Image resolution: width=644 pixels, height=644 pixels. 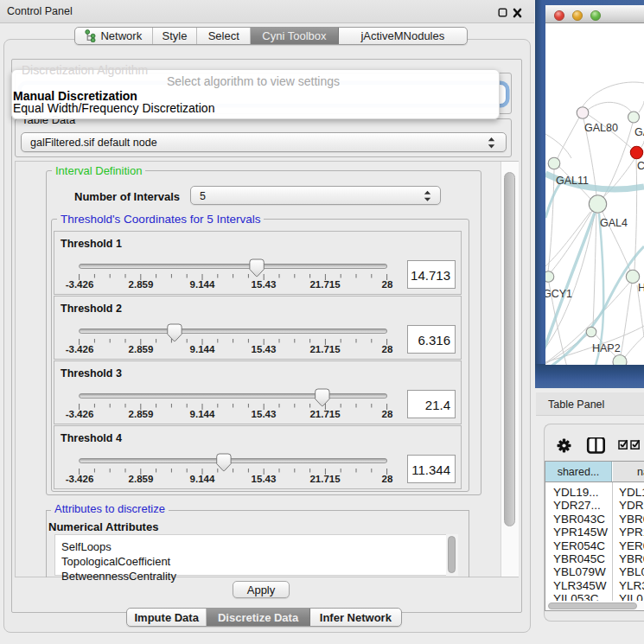 What do you see at coordinates (558, 294) in the screenshot?
I see `svg-text: GCY1` at bounding box center [558, 294].